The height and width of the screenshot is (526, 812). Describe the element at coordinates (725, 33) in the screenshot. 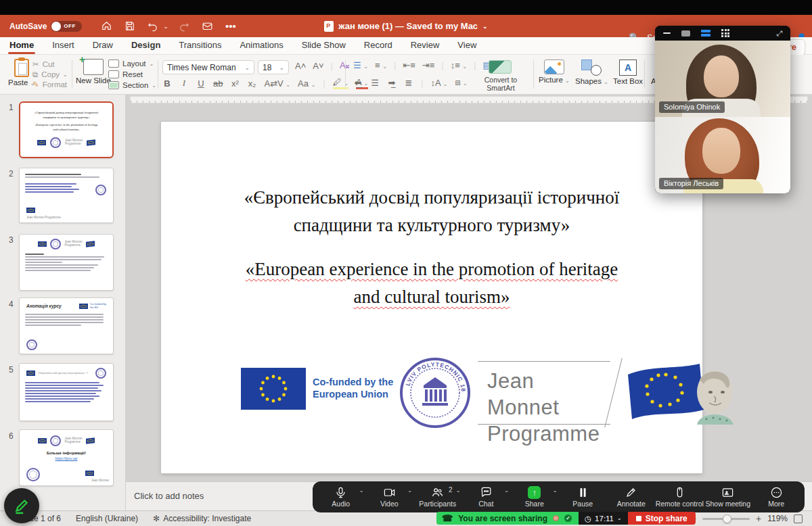

I see `grid-view-icon` at that location.